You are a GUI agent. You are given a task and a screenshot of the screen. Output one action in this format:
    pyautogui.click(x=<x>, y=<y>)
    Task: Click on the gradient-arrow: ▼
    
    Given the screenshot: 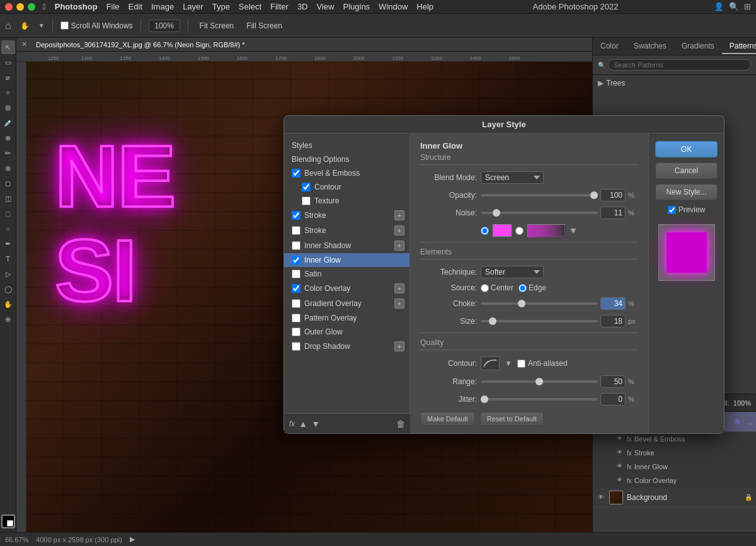 What is the action you would take?
    pyautogui.click(x=573, y=230)
    